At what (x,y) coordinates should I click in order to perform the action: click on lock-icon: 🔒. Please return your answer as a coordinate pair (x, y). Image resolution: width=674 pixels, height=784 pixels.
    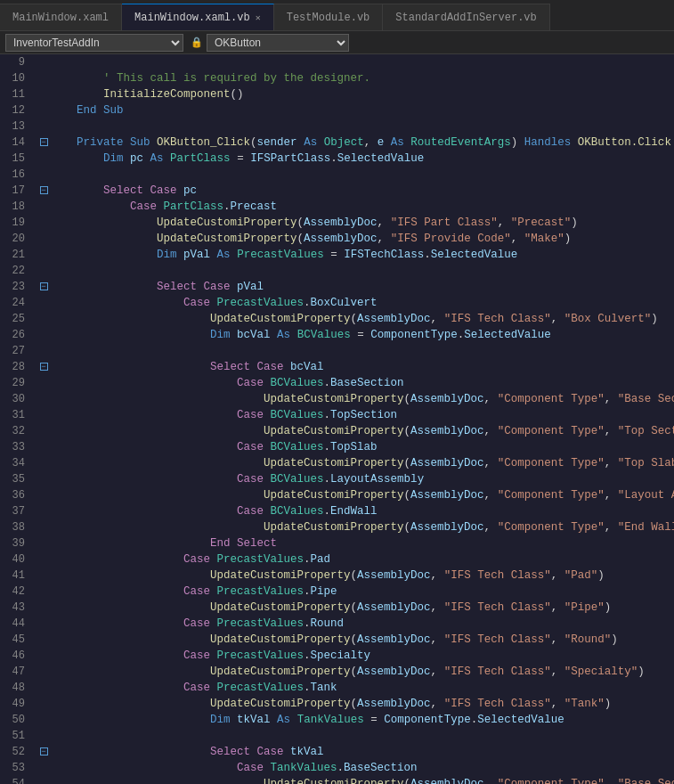
    Looking at the image, I should click on (197, 43).